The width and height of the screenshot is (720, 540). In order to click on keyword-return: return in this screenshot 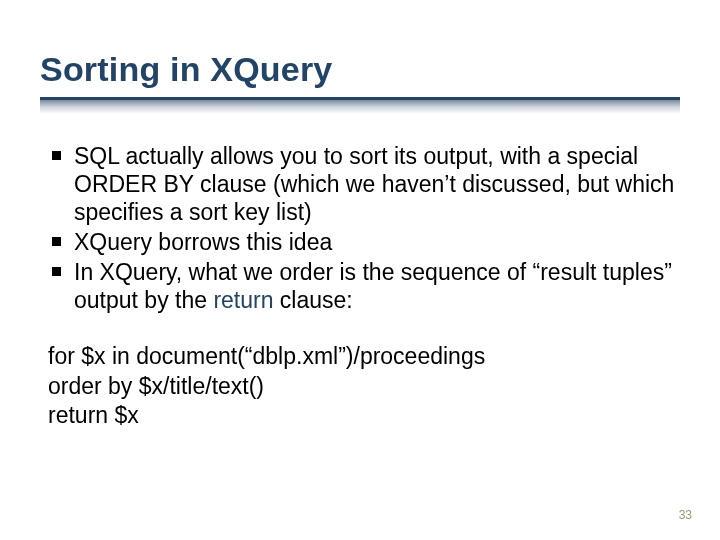, I will do `click(243, 300)`.